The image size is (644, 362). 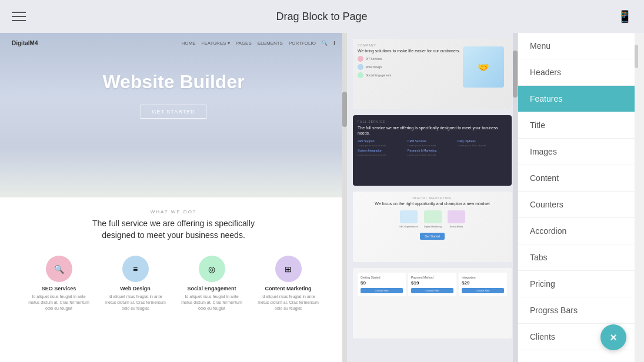 I want to click on web-design-icon: ≡, so click(x=135, y=269).